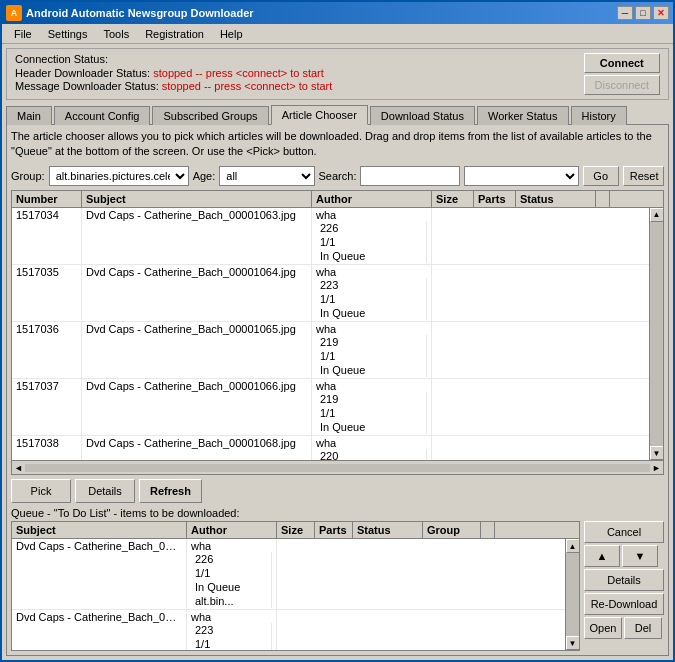  Describe the element at coordinates (521, 176) in the screenshot. I see `search-select` at that location.